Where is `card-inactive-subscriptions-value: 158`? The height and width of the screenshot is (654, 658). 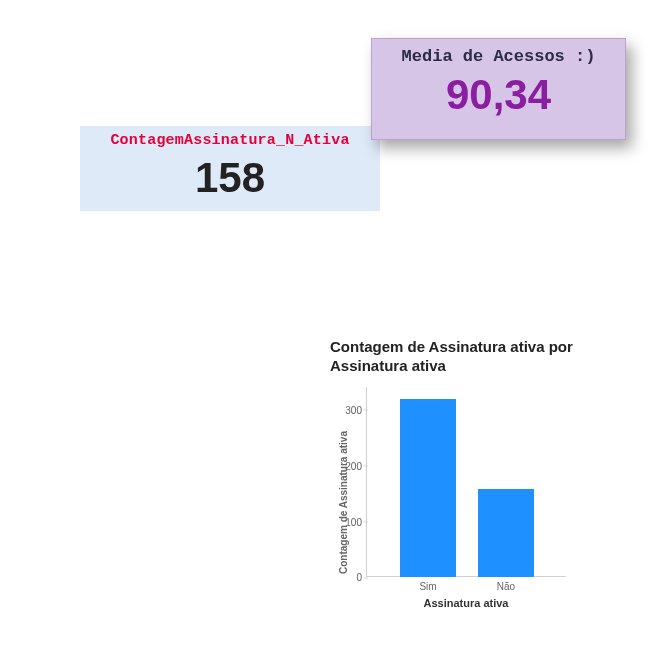 card-inactive-subscriptions-value: 158 is located at coordinates (230, 178).